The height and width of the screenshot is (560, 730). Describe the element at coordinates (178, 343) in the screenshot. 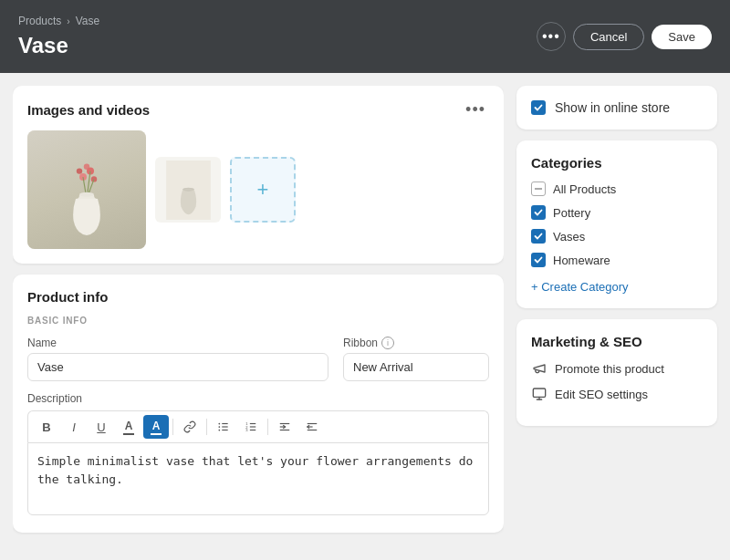

I see `name-label: Name` at that location.